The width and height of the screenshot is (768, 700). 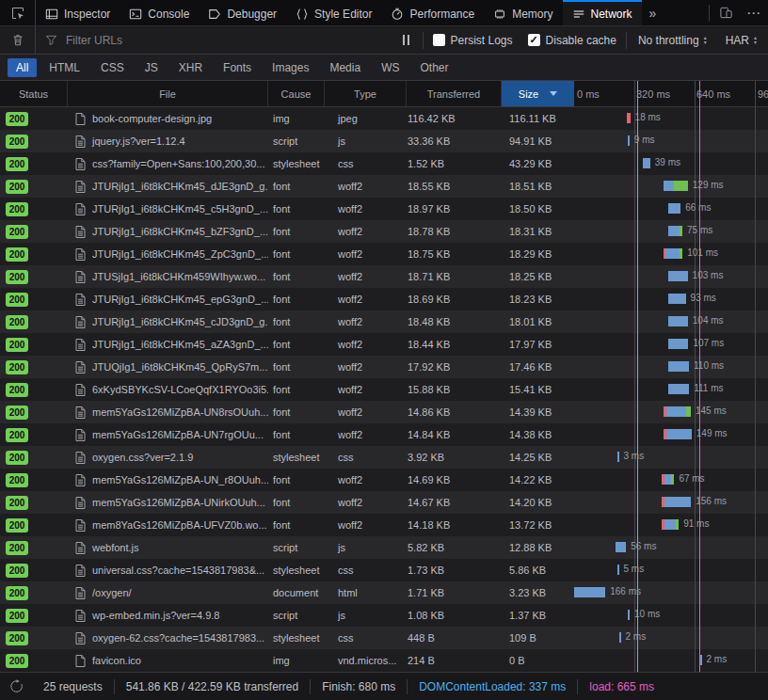 What do you see at coordinates (343, 14) in the screenshot?
I see `tab-label: Style Editor` at bounding box center [343, 14].